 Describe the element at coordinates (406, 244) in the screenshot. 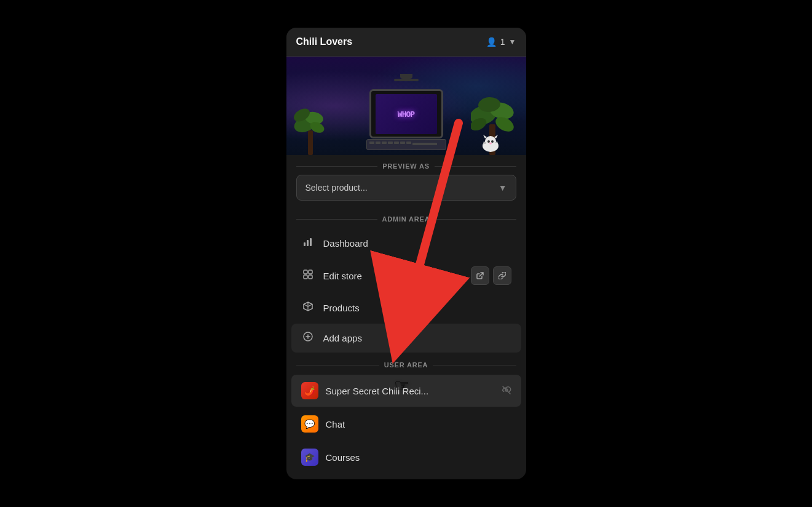

I see `sidebar-item-dashboard: Dashboard` at that location.